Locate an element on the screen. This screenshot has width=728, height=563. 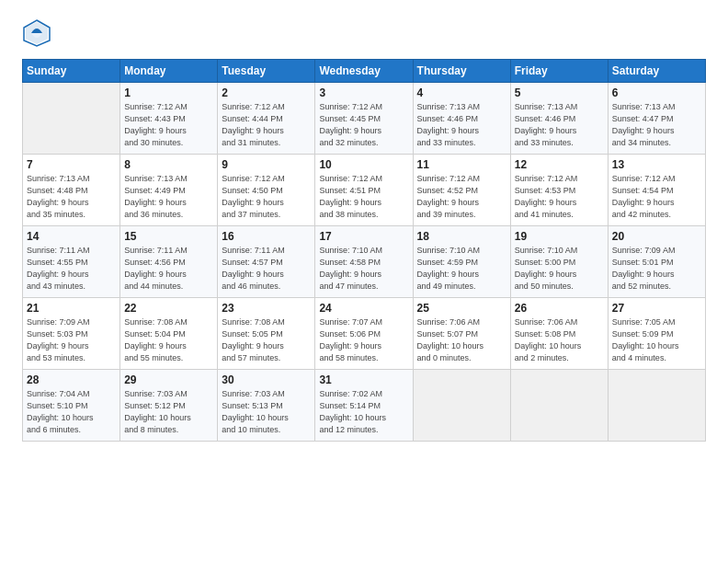
calendar-week-4: 21Sunrise: 7:09 AM Sunset: 5:03 PM Dayli… is located at coordinates (364, 334).